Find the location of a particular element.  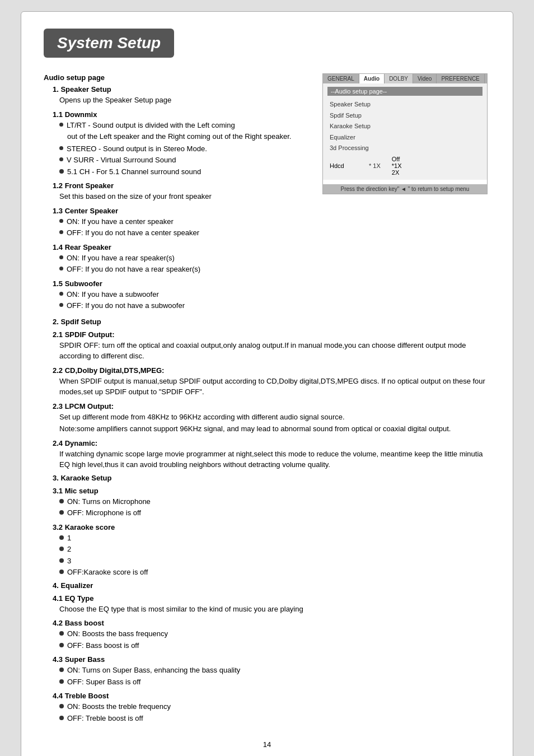

setup-footer: Press the direction key" ◄ " to return t… is located at coordinates (405, 189).